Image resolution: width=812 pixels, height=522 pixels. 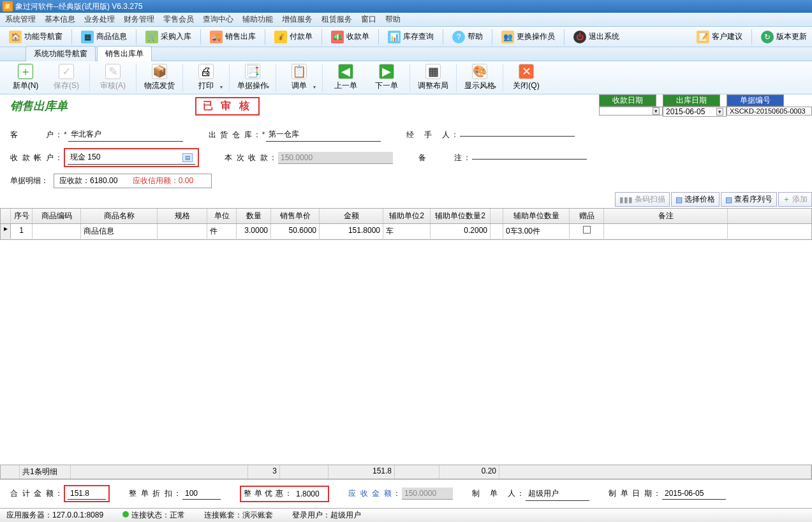 What do you see at coordinates (233, 37) in the screenshot?
I see `sales-button: 🚚销售出库` at bounding box center [233, 37].